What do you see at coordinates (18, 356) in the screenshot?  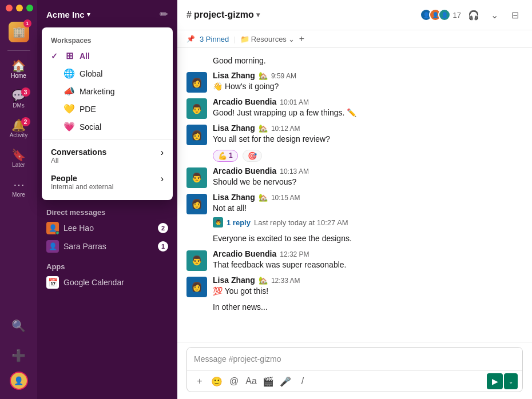 I see `plus-icon: ➕` at bounding box center [18, 356].